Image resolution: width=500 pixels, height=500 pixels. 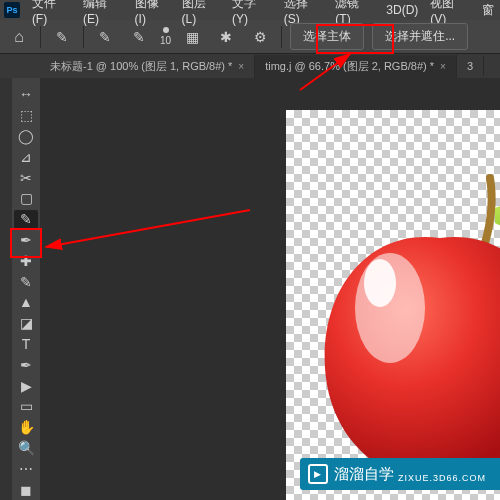 I want to click on brush-preview-icon, so click(x=166, y=30).